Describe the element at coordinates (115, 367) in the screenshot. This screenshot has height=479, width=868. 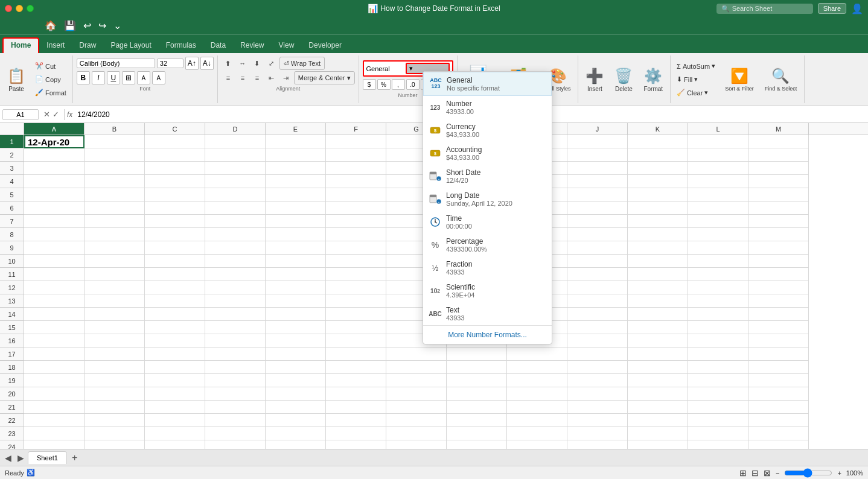
I see `cell-B18` at that location.